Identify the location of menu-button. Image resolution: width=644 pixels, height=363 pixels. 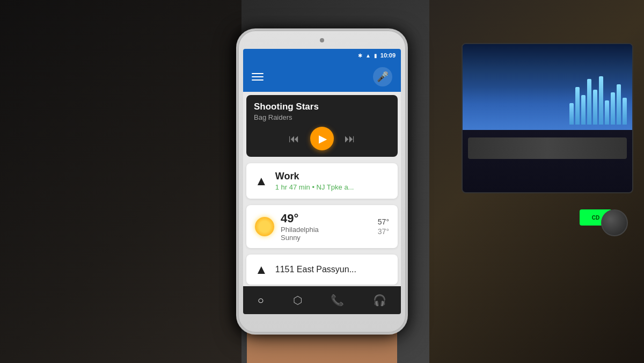
(258, 77).